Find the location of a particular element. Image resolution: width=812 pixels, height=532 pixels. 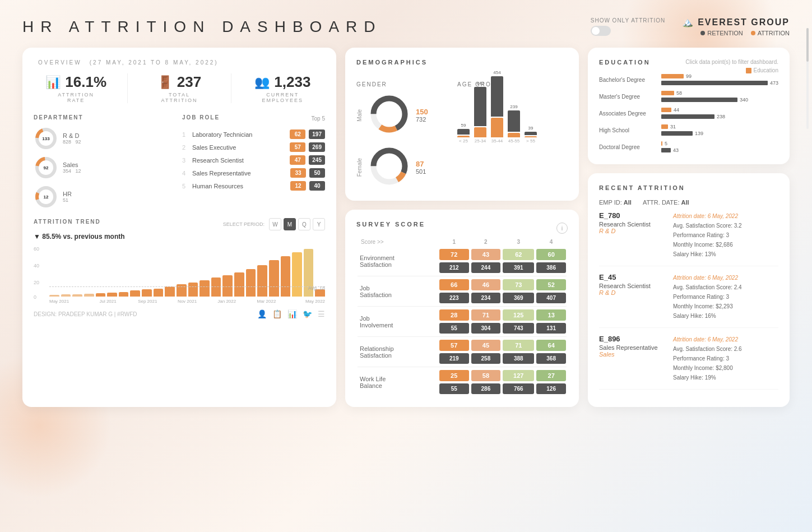

dept-job-row: DEPARTMENT 133 R & D 828 92 is located at coordinates (179, 161).